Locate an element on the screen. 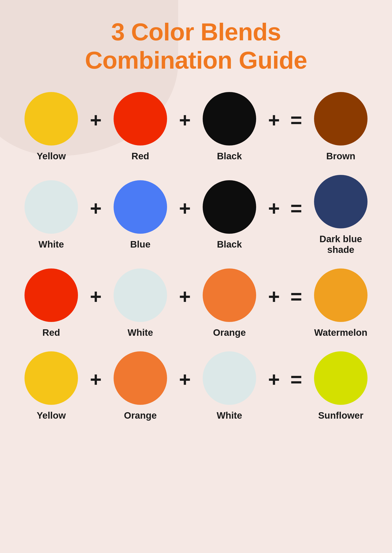  color-item-1-1: Yellow is located at coordinates (51, 127).